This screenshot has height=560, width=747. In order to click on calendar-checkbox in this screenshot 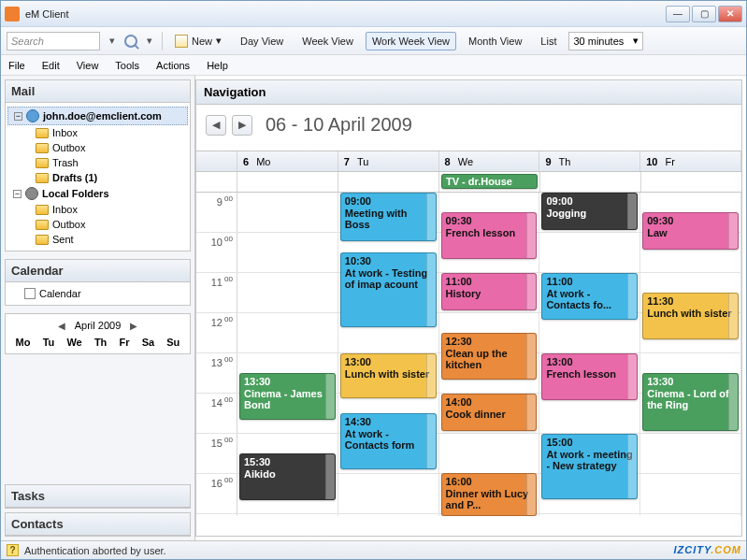, I will do `click(30, 294)`.